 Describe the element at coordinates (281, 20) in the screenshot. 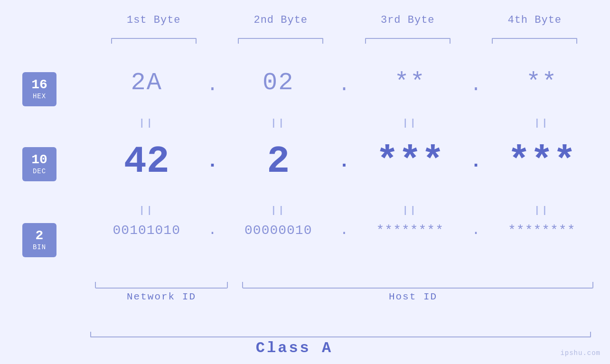

I see `byte2-header: 2nd Byte` at that location.